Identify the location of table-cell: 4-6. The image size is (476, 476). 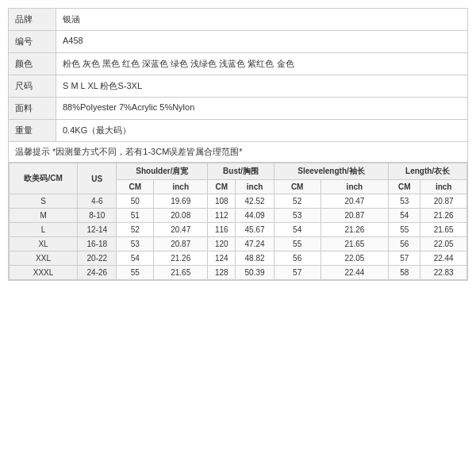
(97, 202).